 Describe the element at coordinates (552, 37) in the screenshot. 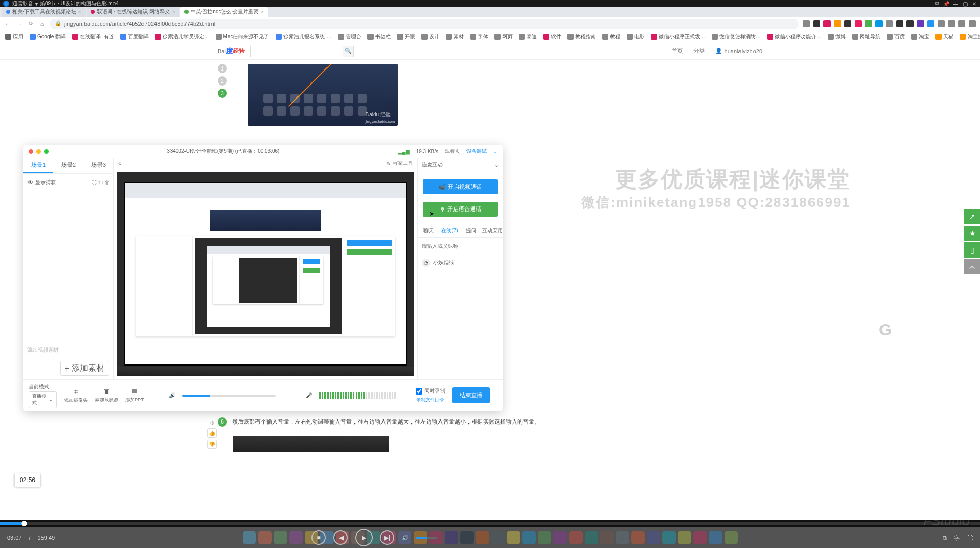

I see `bookmark-item: 软件` at that location.